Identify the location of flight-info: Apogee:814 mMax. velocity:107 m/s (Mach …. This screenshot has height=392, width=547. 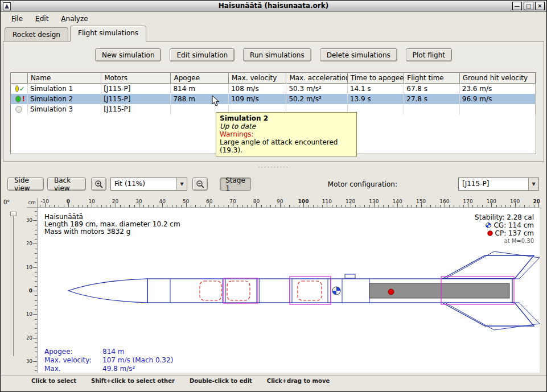
(109, 360).